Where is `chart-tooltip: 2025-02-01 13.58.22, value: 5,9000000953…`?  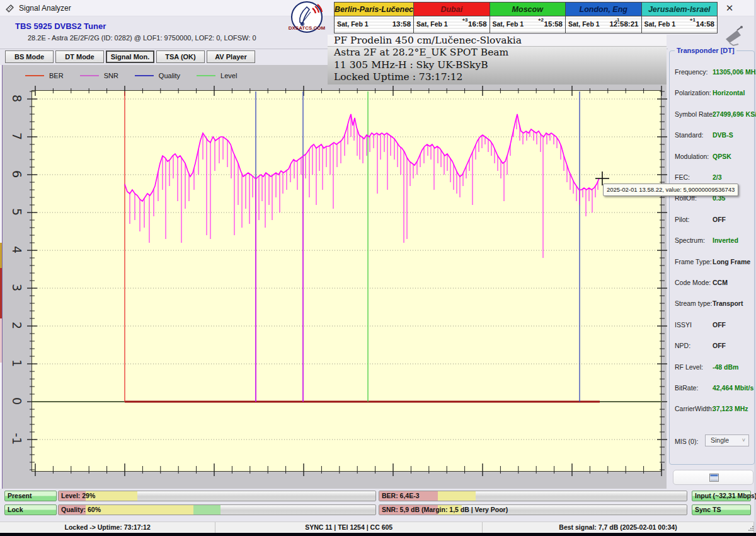 chart-tooltip: 2025-02-01 13.58.22, value: 5,9000000953… is located at coordinates (670, 190).